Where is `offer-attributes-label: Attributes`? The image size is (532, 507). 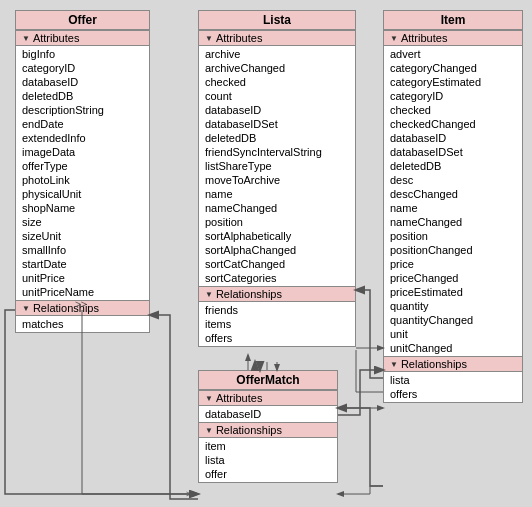 offer-attributes-label: Attributes is located at coordinates (56, 38).